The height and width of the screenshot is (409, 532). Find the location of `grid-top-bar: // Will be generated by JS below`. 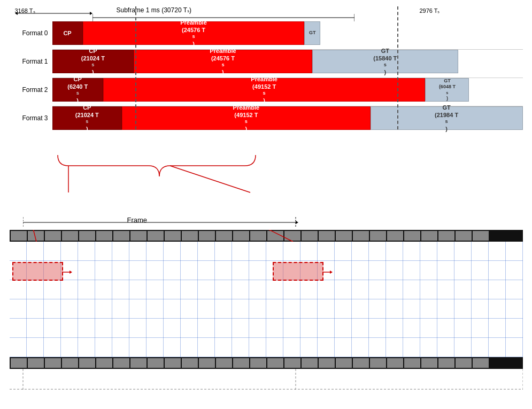

grid-top-bar: // Will be generated by JS below is located at coordinates (266, 236).